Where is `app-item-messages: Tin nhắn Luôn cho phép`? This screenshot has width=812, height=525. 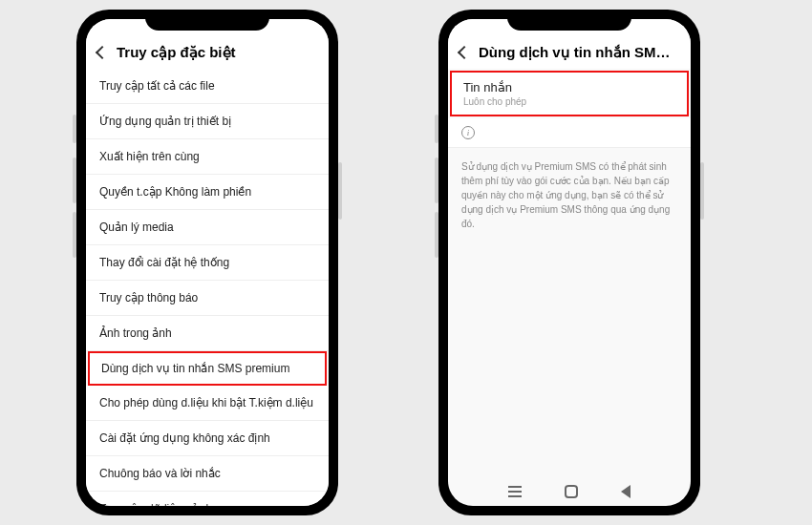
app-item-messages: Tin nhắn Luôn cho phép is located at coordinates (569, 94).